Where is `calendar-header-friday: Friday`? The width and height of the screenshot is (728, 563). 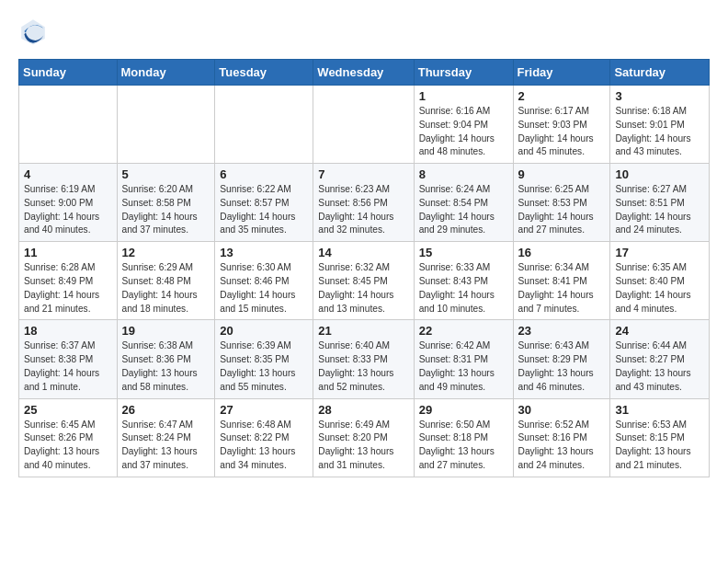 calendar-header-friday: Friday is located at coordinates (562, 73).